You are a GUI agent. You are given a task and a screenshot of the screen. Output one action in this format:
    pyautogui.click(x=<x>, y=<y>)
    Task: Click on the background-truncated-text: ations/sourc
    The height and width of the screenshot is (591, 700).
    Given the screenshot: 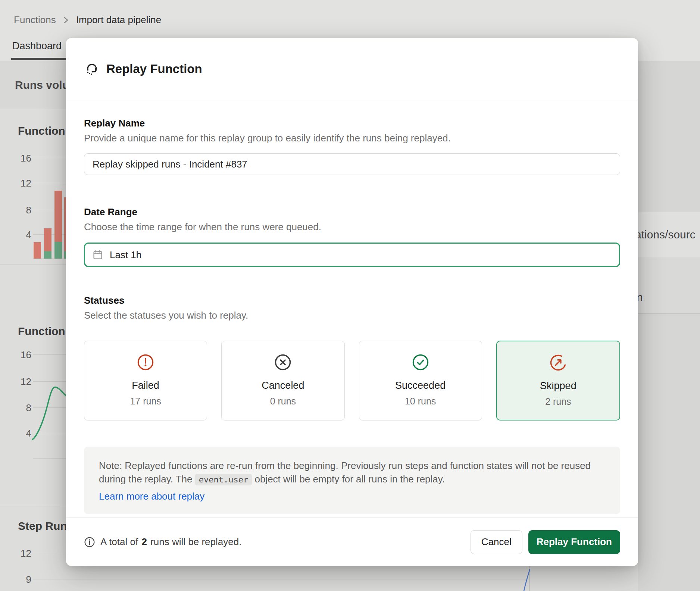 What is the action you would take?
    pyautogui.click(x=665, y=235)
    